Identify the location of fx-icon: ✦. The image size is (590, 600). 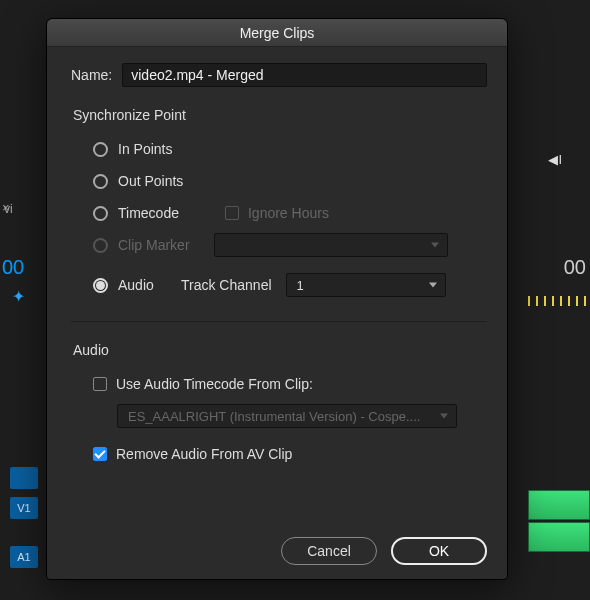
(18, 296).